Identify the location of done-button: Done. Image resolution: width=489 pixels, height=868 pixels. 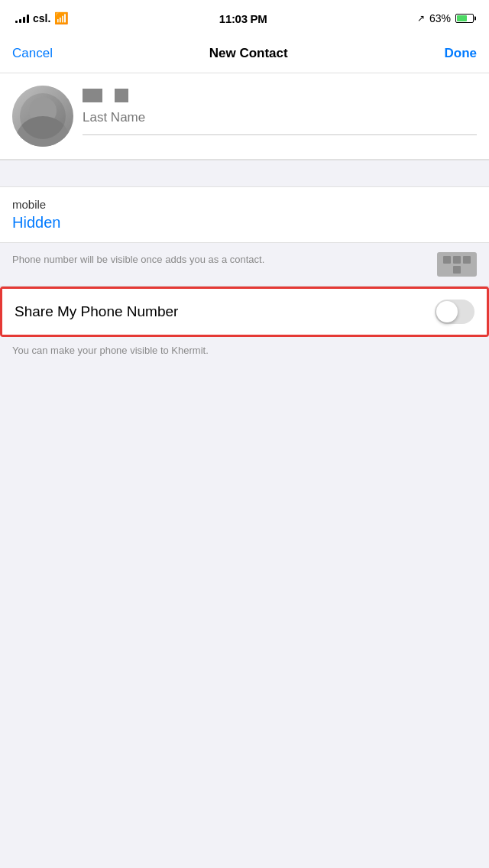
(460, 53).